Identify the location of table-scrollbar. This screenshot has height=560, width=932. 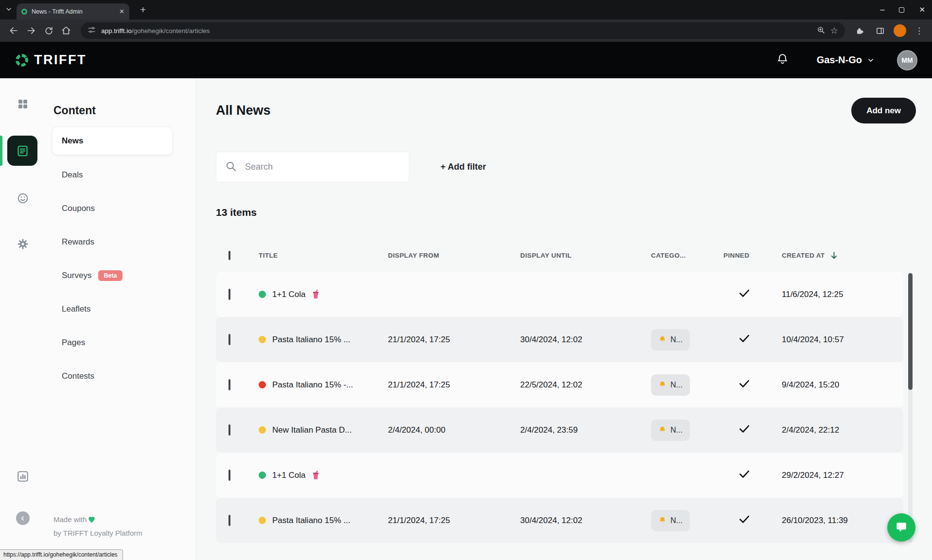
(910, 407).